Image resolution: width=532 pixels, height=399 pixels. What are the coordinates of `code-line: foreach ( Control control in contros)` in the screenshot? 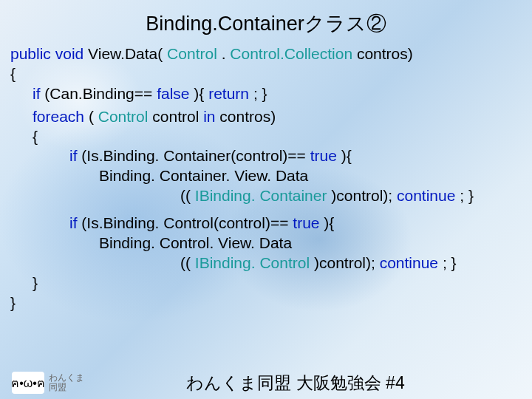 It's located at (282, 117).